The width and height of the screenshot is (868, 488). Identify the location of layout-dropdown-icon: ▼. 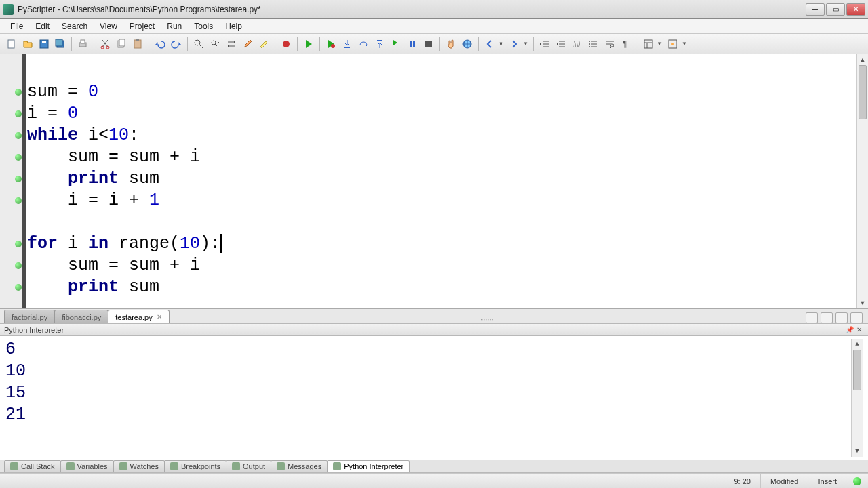
(660, 43).